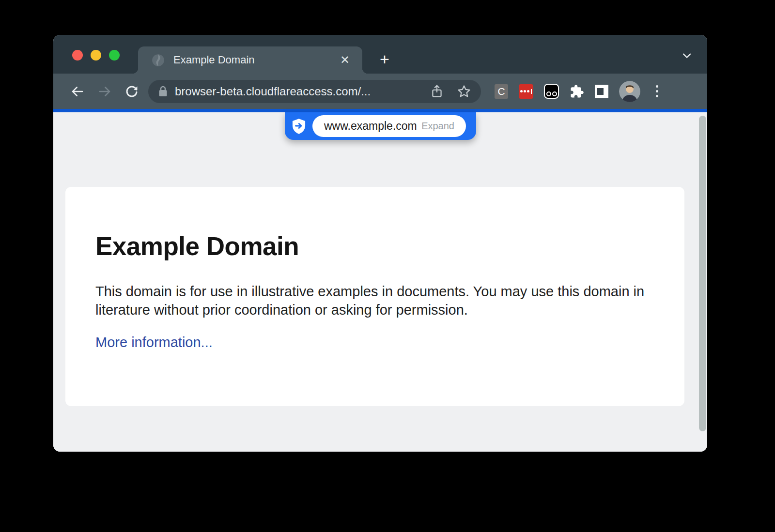 The image size is (775, 532). I want to click on shield-arrow-icon, so click(299, 126).